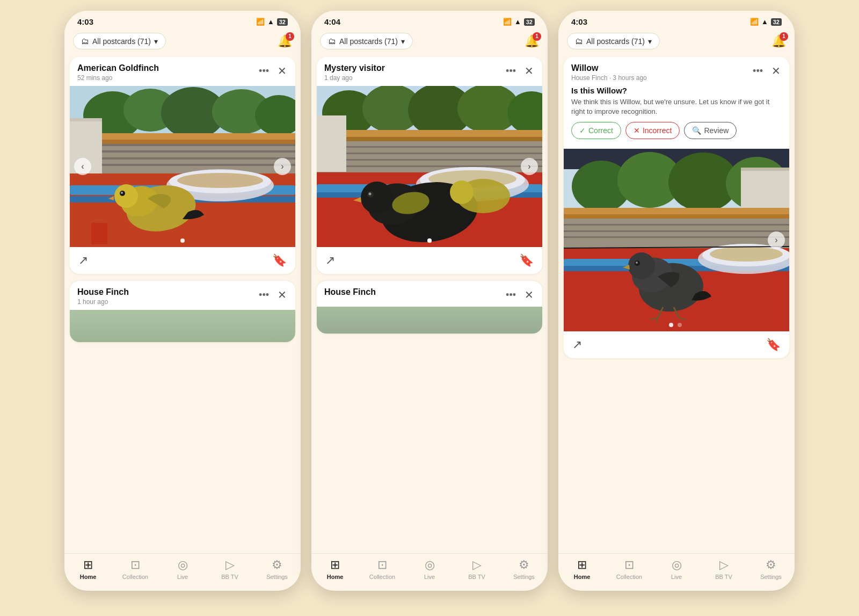 Image resolution: width=859 pixels, height=616 pixels. Describe the element at coordinates (615, 41) in the screenshot. I see `postcards-label-3: All postcards (71)` at that location.